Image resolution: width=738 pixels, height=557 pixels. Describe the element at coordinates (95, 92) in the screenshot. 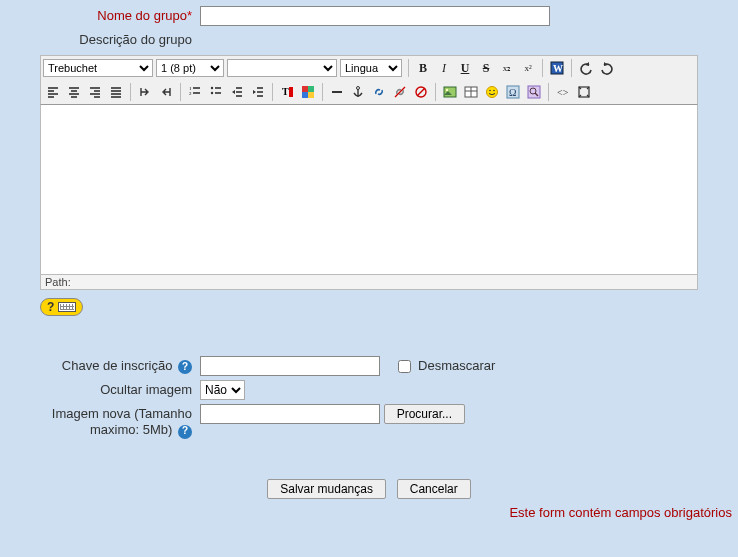

I see `align-right-button` at that location.